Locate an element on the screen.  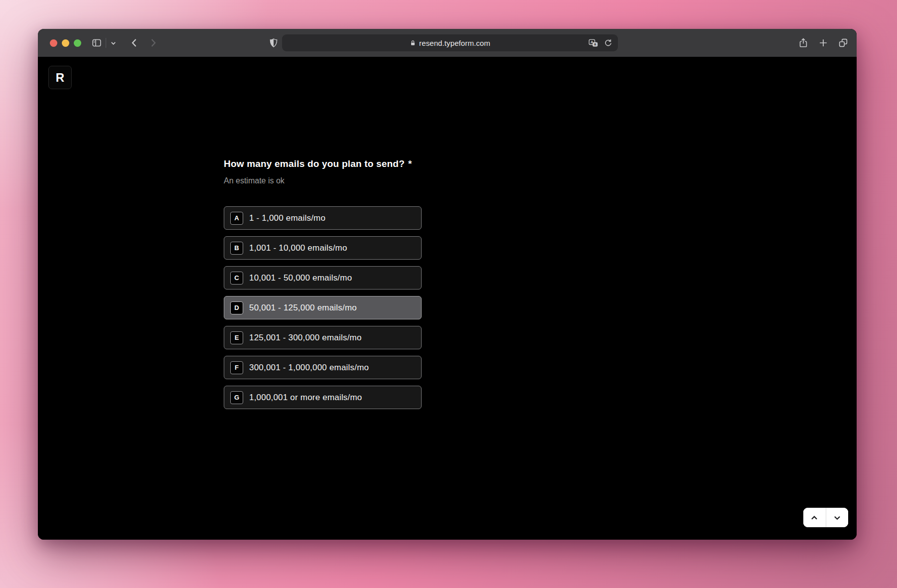
address-bar: resend.typeform.com A a is located at coordinates (450, 43).